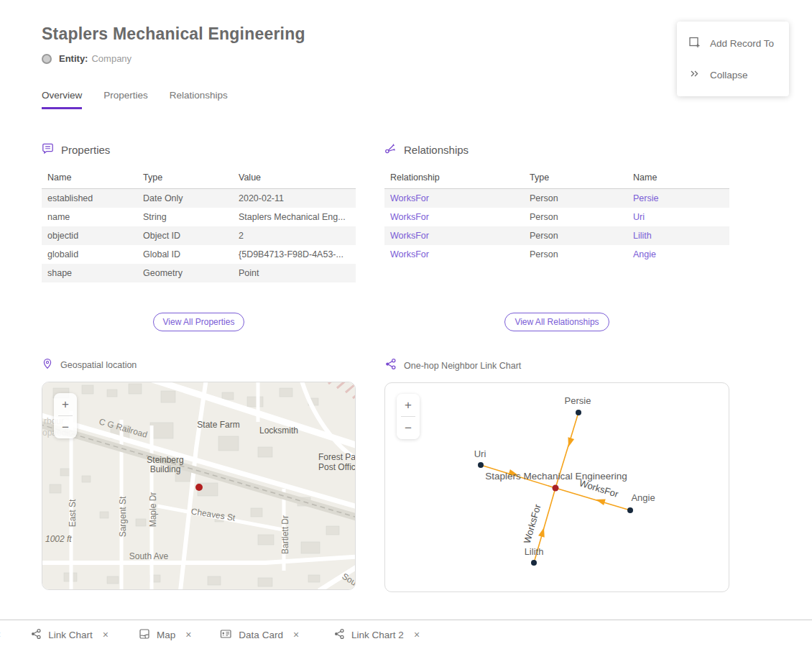 This screenshot has width=812, height=649. Describe the element at coordinates (576, 178) in the screenshot. I see `relationships-col-type: Type` at that location.